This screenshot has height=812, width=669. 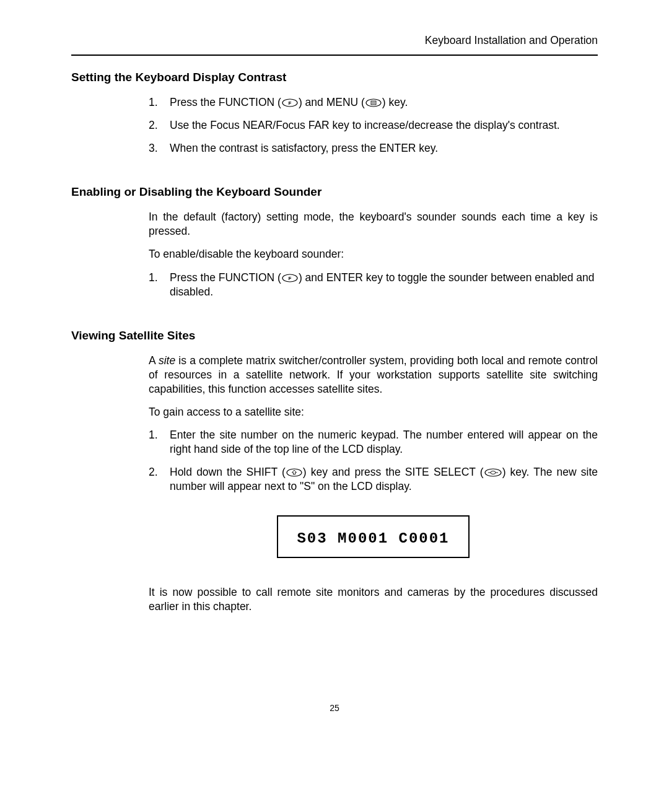 What do you see at coordinates (373, 536) in the screenshot?
I see `lcd-display: S03 M0001 C0001` at bounding box center [373, 536].